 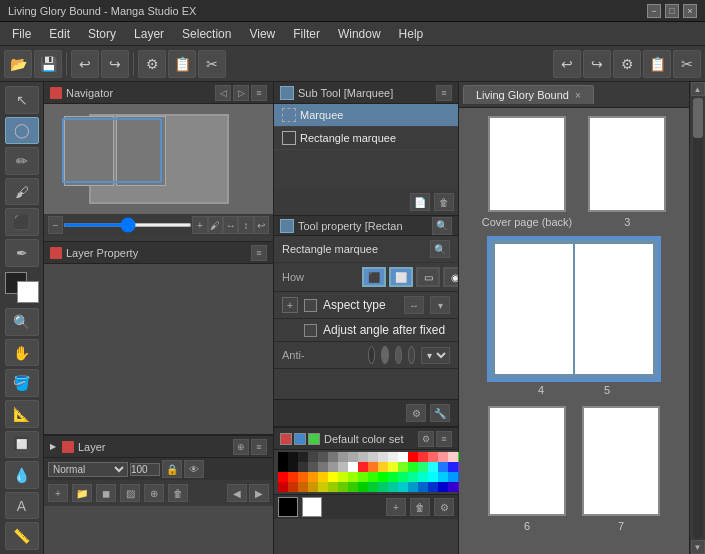 What do you see at coordinates (567, 64) in the screenshot?
I see `toolbar-right1: ↩` at bounding box center [567, 64].